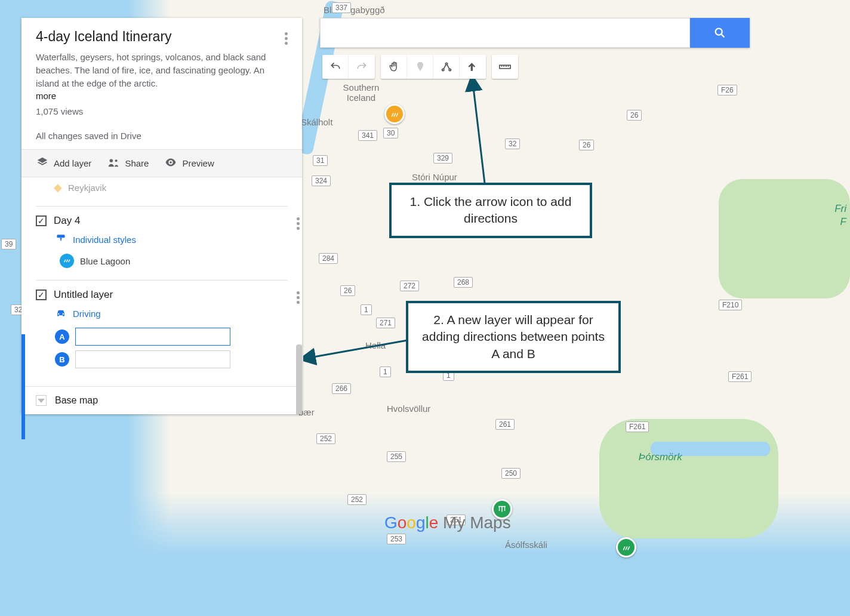  What do you see at coordinates (153, 337) in the screenshot?
I see `waypoint-a-input` at bounding box center [153, 337].